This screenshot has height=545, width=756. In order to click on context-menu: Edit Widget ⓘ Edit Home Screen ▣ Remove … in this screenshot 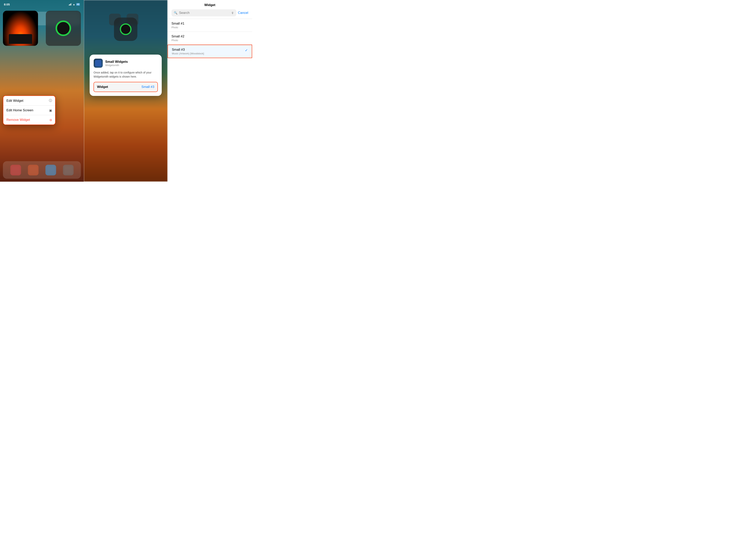, I will do `click(29, 110)`.